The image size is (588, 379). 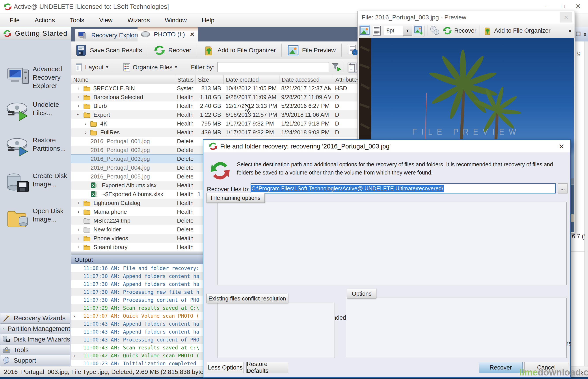 I want to click on file-name: MSIca224.tmp, so click(x=134, y=221).